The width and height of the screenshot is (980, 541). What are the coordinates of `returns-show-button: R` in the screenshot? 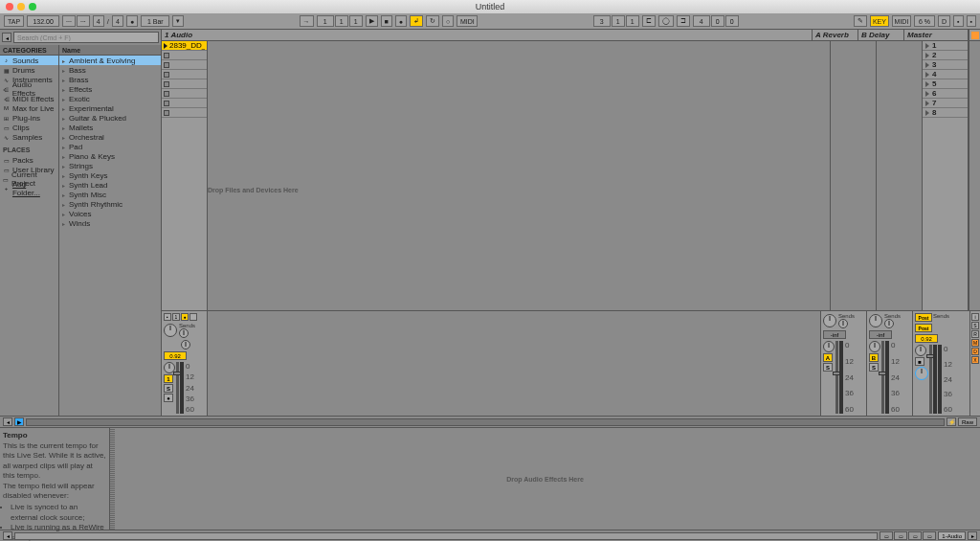 It's located at (975, 334).